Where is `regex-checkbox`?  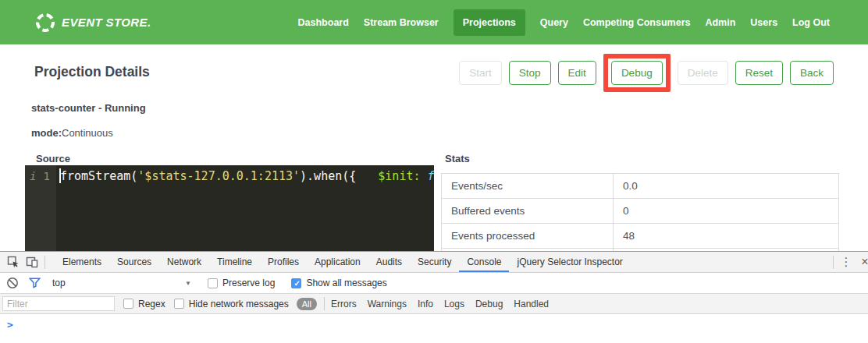 regex-checkbox is located at coordinates (128, 304).